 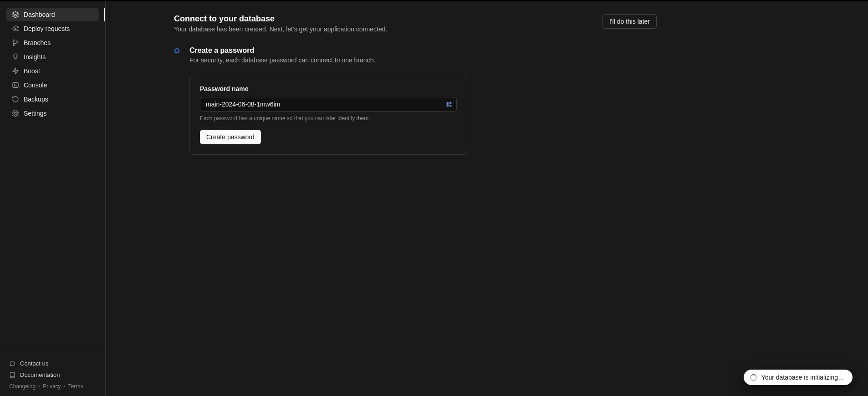 What do you see at coordinates (53, 99) in the screenshot?
I see `sidebar-item-backups: Backups` at bounding box center [53, 99].